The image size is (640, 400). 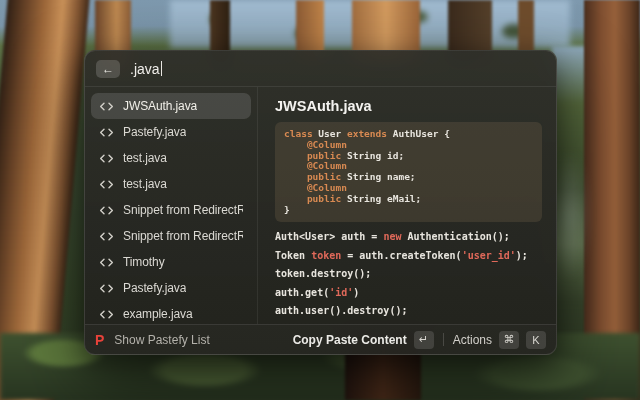 I want to click on footer-actions: Copy Paste Content ↵ Actions ⌘ K, so click(x=420, y=340).